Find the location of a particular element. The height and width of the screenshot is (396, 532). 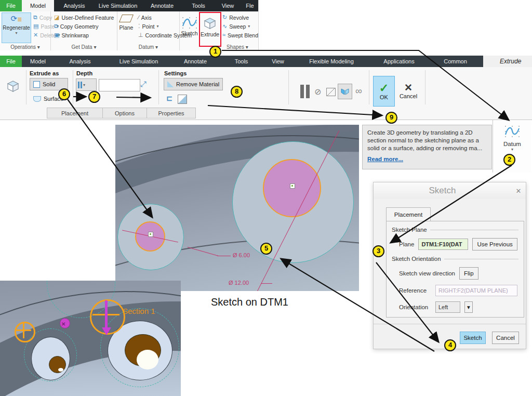

glasses-icon: ∞ is located at coordinates (358, 91).